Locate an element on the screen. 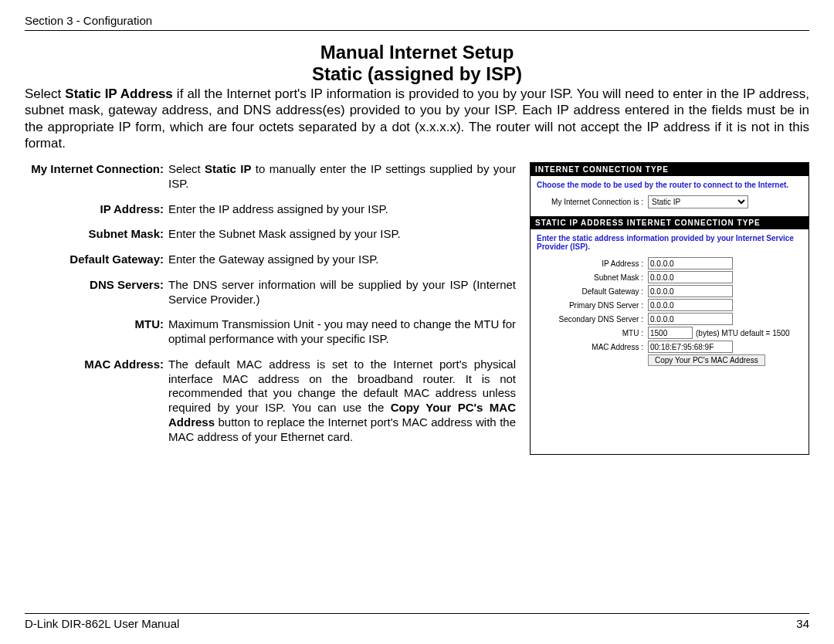 This screenshot has width=834, height=644. def-body: Select Static IP to manually enter the I… is located at coordinates (342, 177).